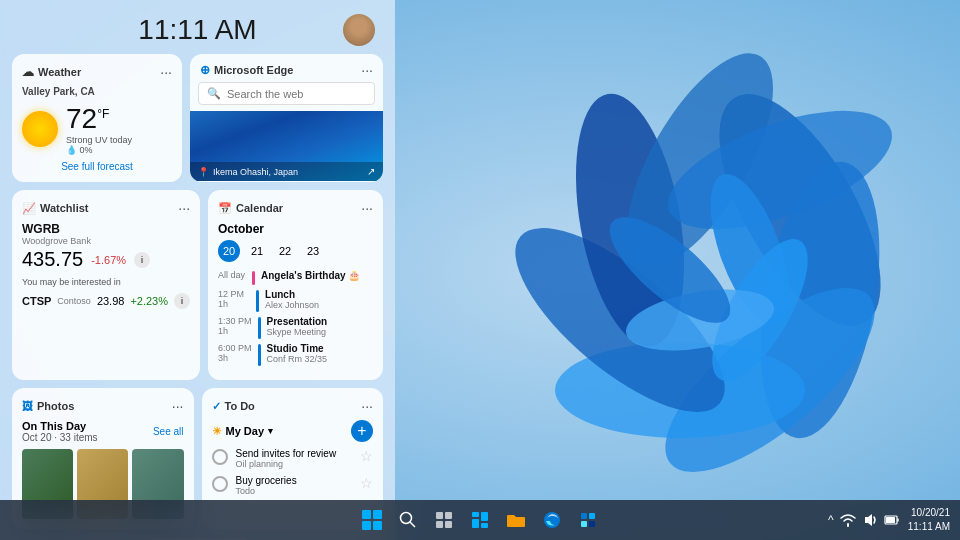  I want to click on sub-stock: CTSP Contoso 23.98 +2.23% i, so click(106, 301).